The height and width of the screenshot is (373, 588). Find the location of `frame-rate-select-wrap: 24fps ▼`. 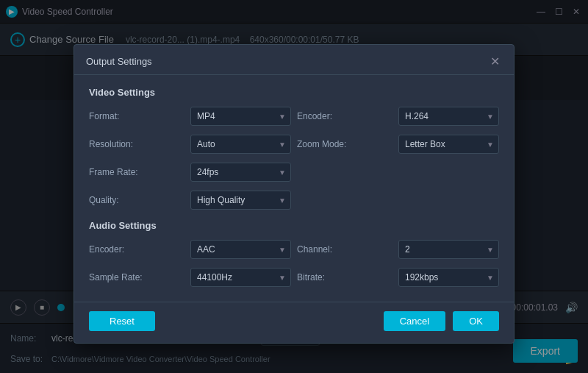

frame-rate-select-wrap: 24fps ▼ is located at coordinates (241, 172).